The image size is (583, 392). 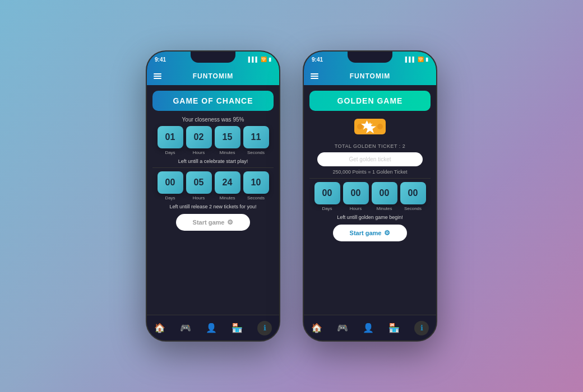 I want to click on timer1-days-label: Days, so click(x=170, y=152).